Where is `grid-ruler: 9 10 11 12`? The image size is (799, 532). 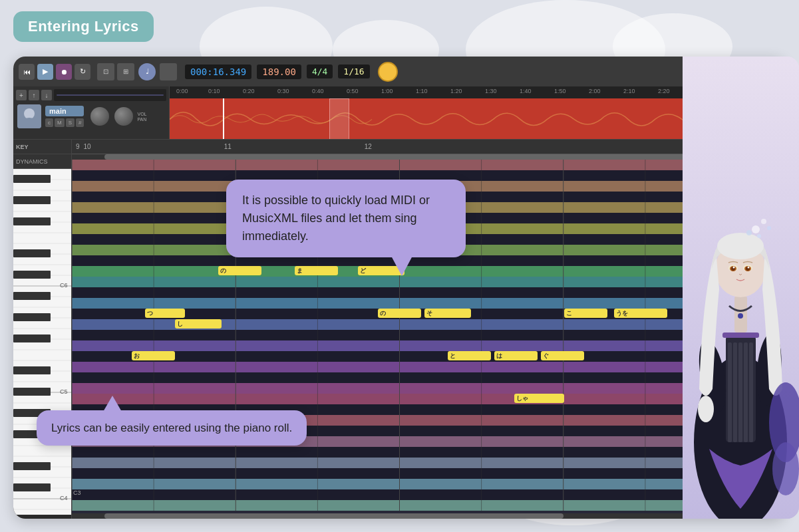
grid-ruler: 9 10 11 12 is located at coordinates (399, 147).